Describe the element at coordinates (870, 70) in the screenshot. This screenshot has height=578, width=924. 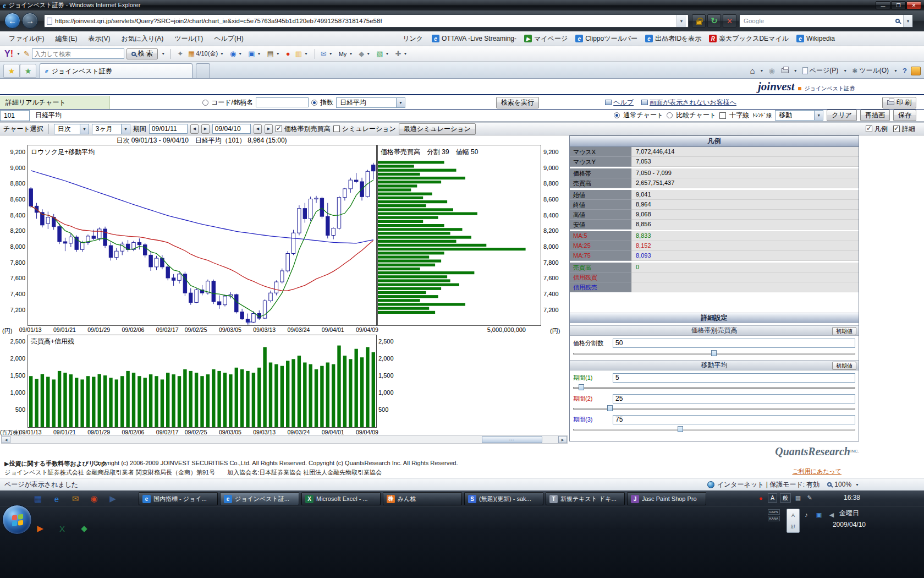
I see `tools-menu-button: ツール(O)` at that location.